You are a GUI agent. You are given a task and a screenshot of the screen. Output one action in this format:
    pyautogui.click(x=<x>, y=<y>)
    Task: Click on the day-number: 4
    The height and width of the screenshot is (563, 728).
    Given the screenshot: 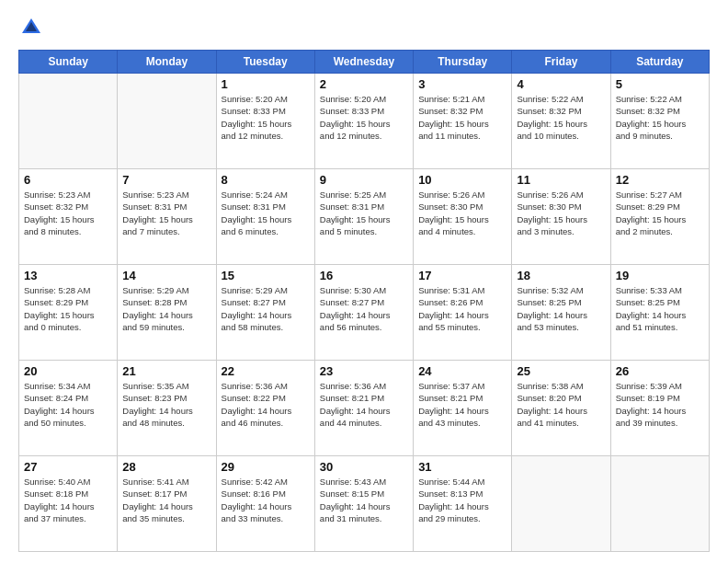 What is the action you would take?
    pyautogui.click(x=561, y=85)
    